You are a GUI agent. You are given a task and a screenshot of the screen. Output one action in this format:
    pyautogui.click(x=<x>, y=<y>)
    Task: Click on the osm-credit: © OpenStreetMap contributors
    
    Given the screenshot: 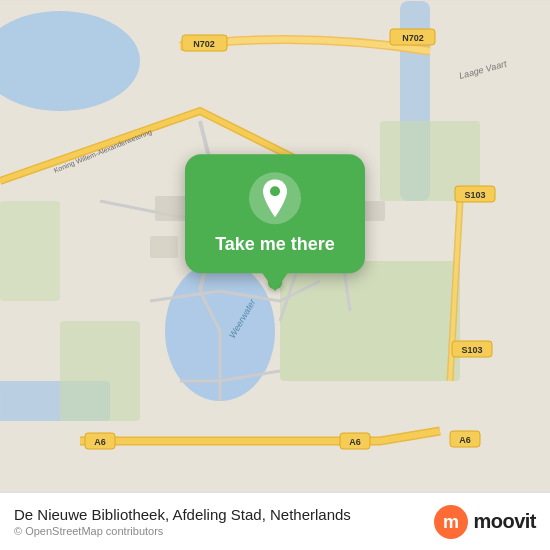 What is the action you would take?
    pyautogui.click(x=182, y=531)
    